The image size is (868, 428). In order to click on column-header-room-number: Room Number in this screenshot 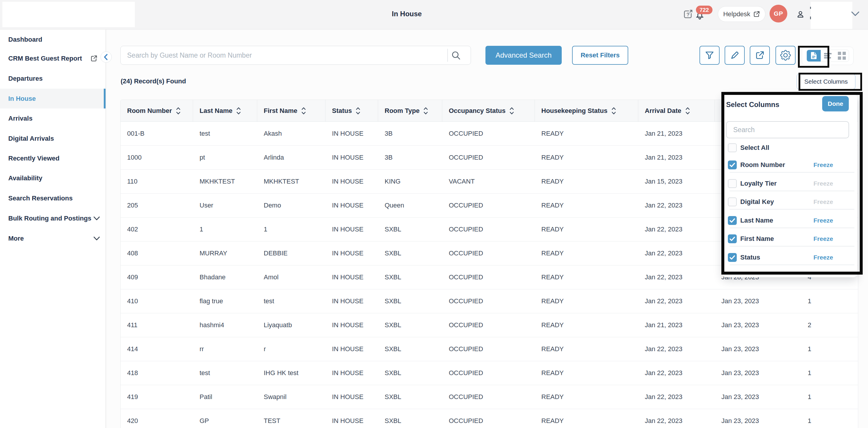, I will do `click(157, 111)`.